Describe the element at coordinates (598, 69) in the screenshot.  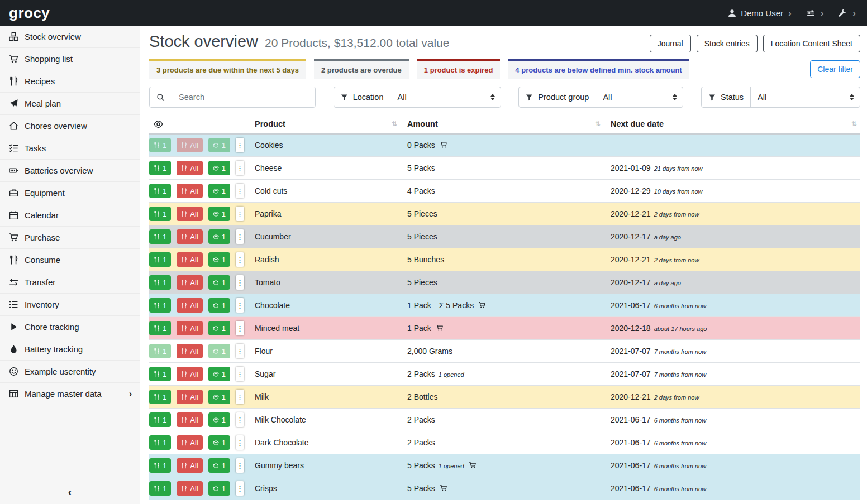
I see `status-banner: 4 products are below defined min. stock …` at that location.